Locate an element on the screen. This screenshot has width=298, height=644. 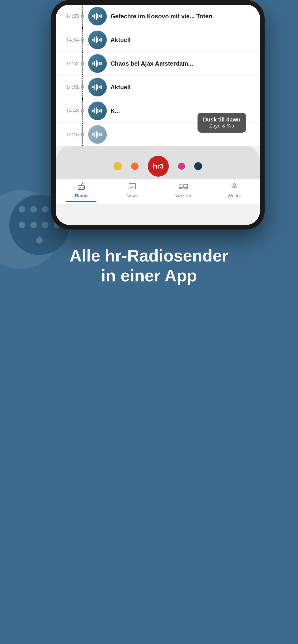
weather-icon is located at coordinates (234, 187).